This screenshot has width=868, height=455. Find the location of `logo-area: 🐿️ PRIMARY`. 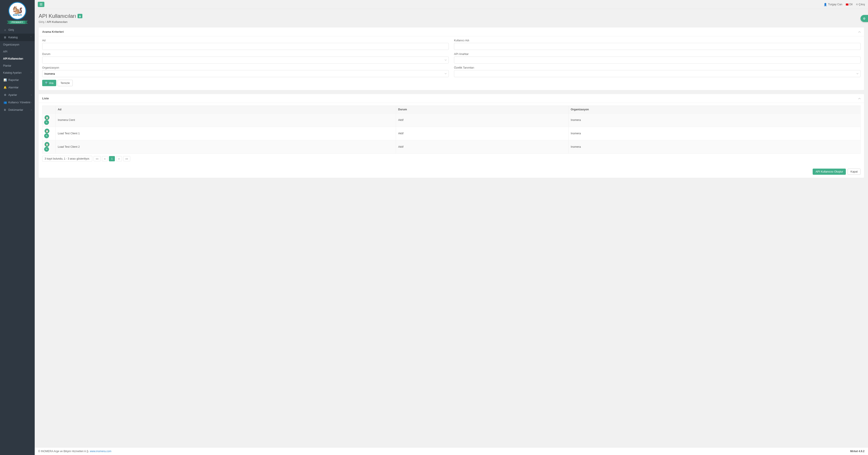

logo-area: 🐿️ PRIMARY is located at coordinates (18, 13).